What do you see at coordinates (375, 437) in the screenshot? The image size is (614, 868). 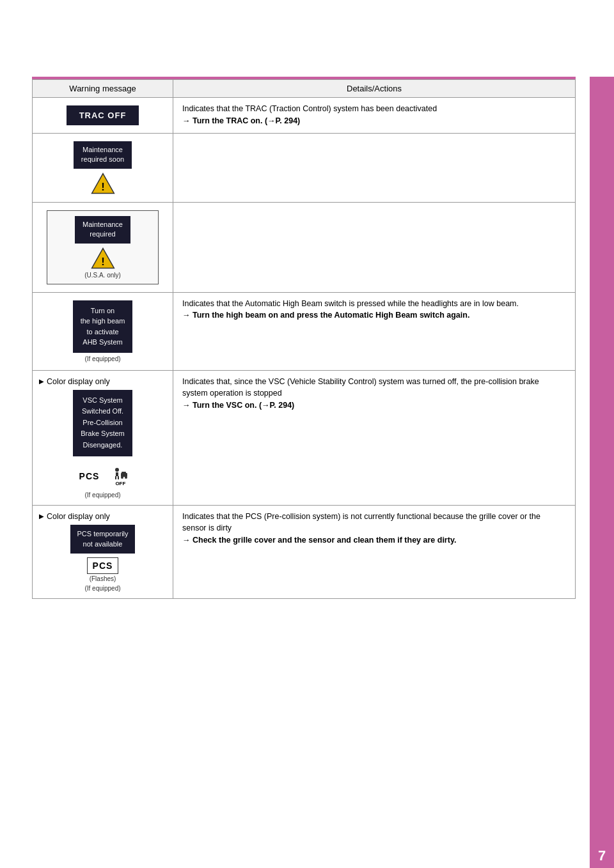 I see `vsc-details: Indicates that, since the VSC (Vehicle S…` at bounding box center [375, 437].